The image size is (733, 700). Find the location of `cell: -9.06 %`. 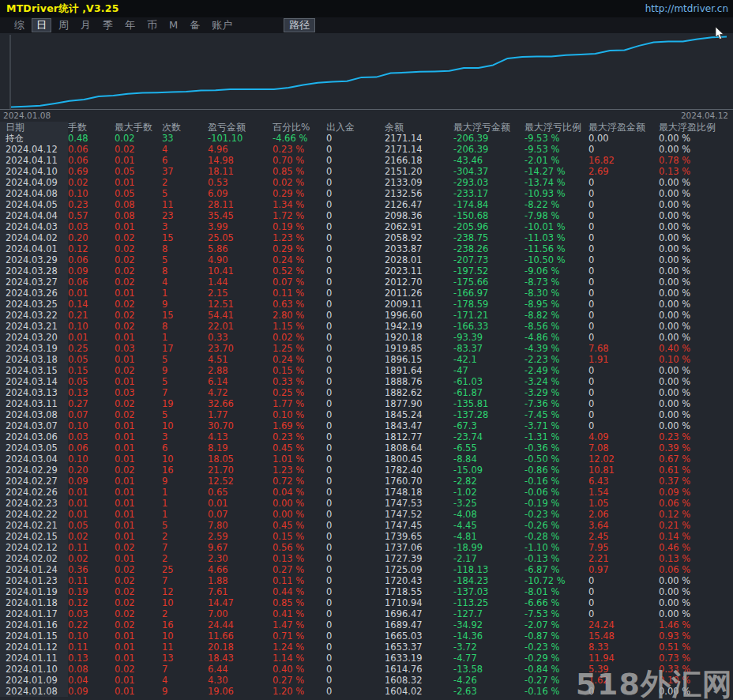

cell: -9.06 % is located at coordinates (556, 271).